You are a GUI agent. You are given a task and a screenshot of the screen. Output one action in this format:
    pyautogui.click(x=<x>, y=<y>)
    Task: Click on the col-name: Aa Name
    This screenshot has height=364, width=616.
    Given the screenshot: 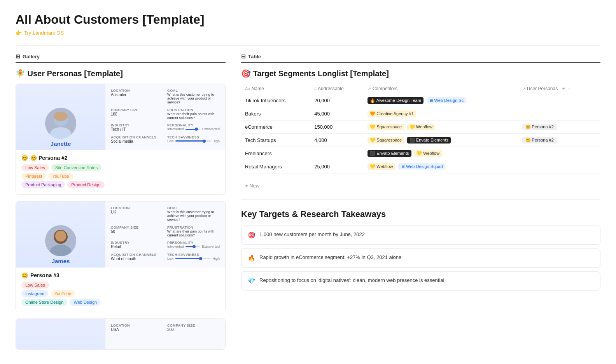 What is the action you would take?
    pyautogui.click(x=276, y=89)
    